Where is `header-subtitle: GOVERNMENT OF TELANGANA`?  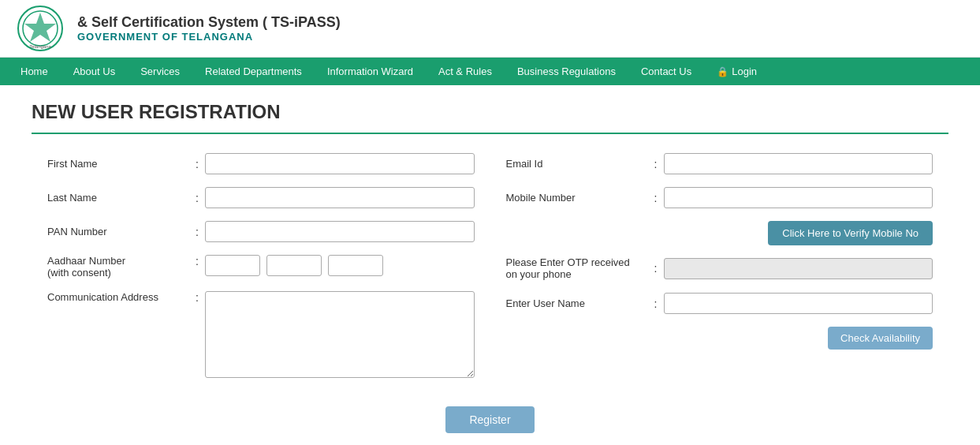 header-subtitle: GOVERNMENT OF TELANGANA is located at coordinates (209, 36).